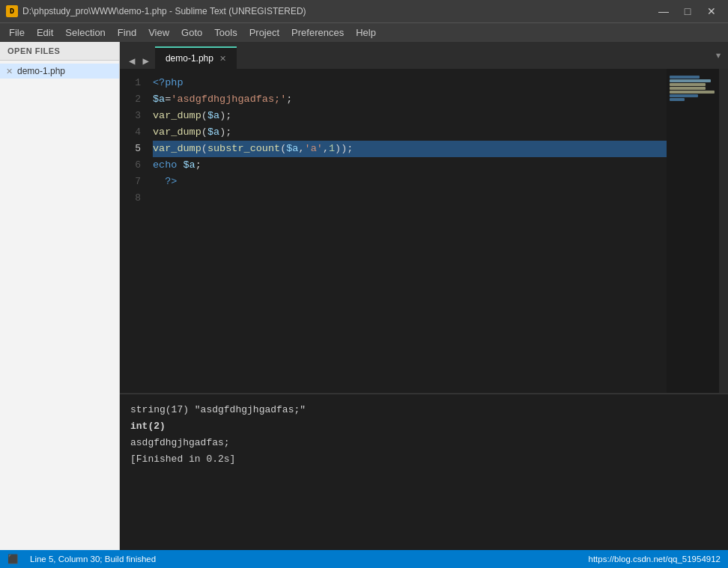  Describe the element at coordinates (693, 230) in the screenshot. I see `minimap` at that location.